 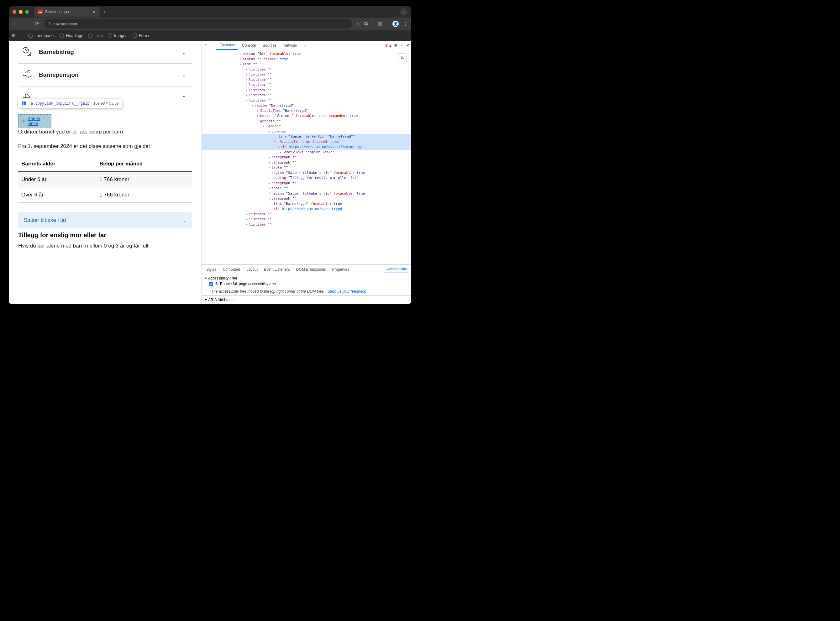 I want to click on table-header: Barnets alder, so click(x=57, y=164).